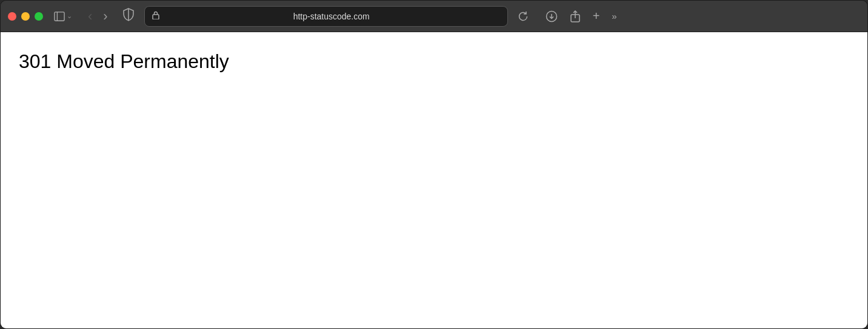 This screenshot has width=868, height=329. I want to click on plus-icon: +, so click(596, 16).